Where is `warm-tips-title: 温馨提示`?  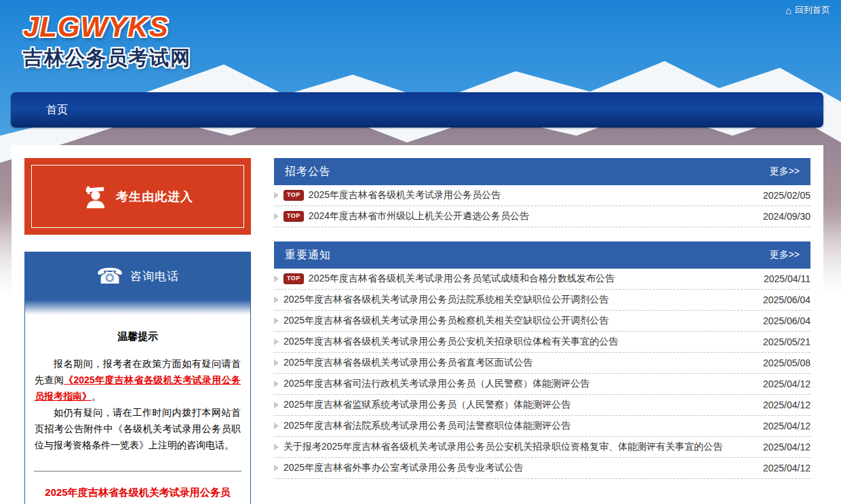 warm-tips-title: 温馨提示 is located at coordinates (138, 336).